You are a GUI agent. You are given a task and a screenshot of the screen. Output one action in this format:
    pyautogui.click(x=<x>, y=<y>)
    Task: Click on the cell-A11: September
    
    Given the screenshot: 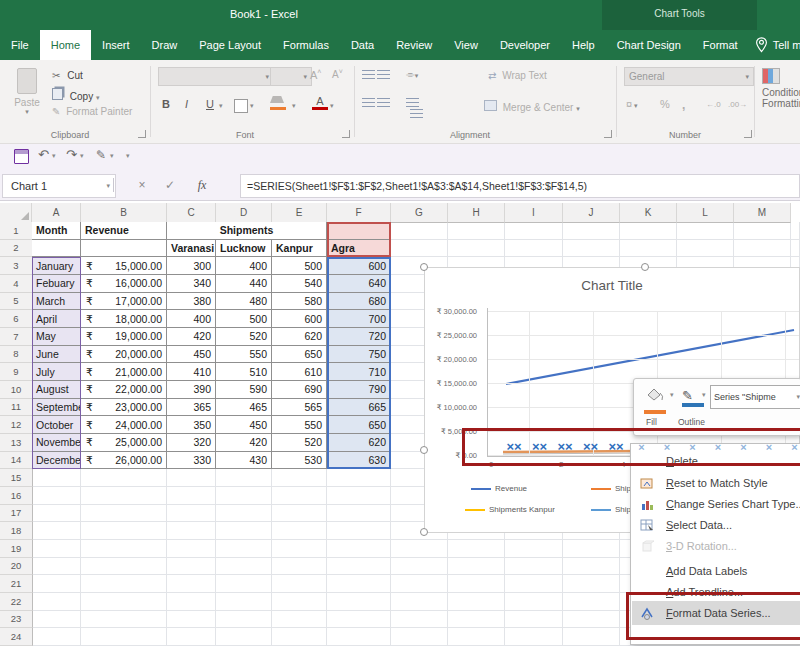 What is the action you would take?
    pyautogui.click(x=56, y=408)
    